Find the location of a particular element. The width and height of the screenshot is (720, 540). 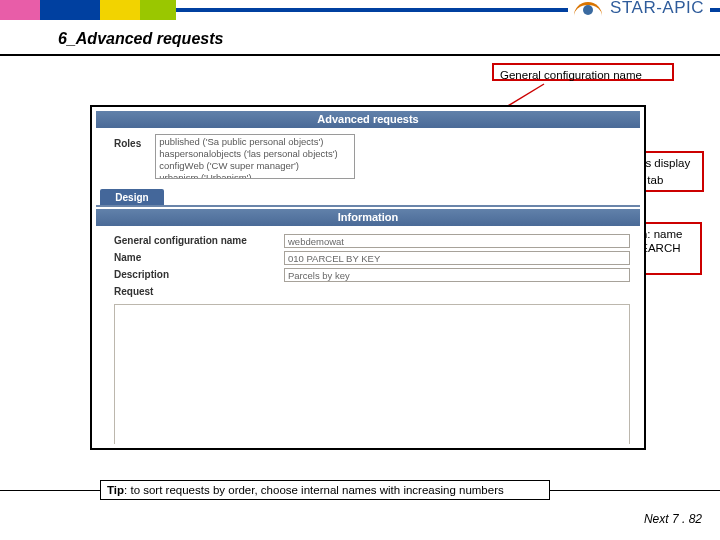

field-label: Name is located at coordinates (194, 258).